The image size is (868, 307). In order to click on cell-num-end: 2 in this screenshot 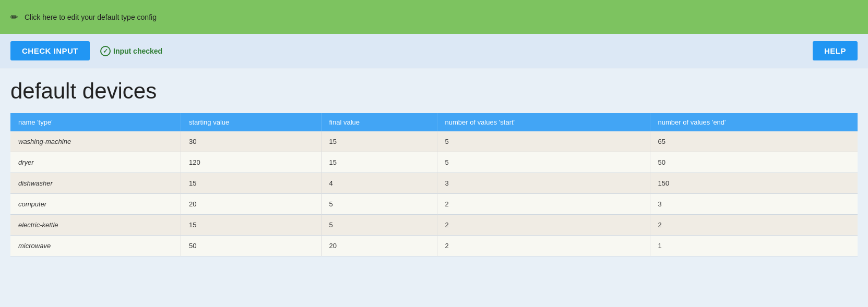, I will do `click(754, 225)`.